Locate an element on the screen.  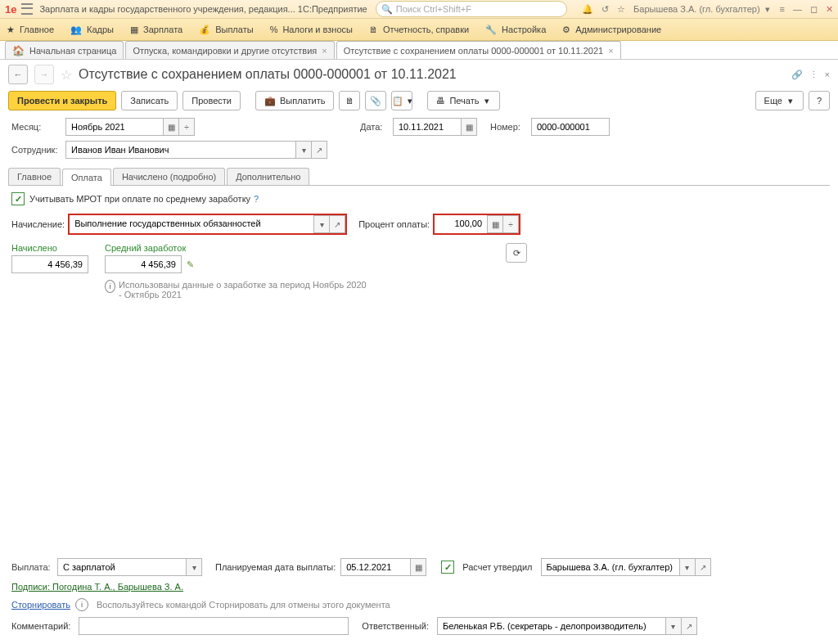
signatures-link: Подписи: Погодина Т. А., Барышева З. А. is located at coordinates (97, 587).